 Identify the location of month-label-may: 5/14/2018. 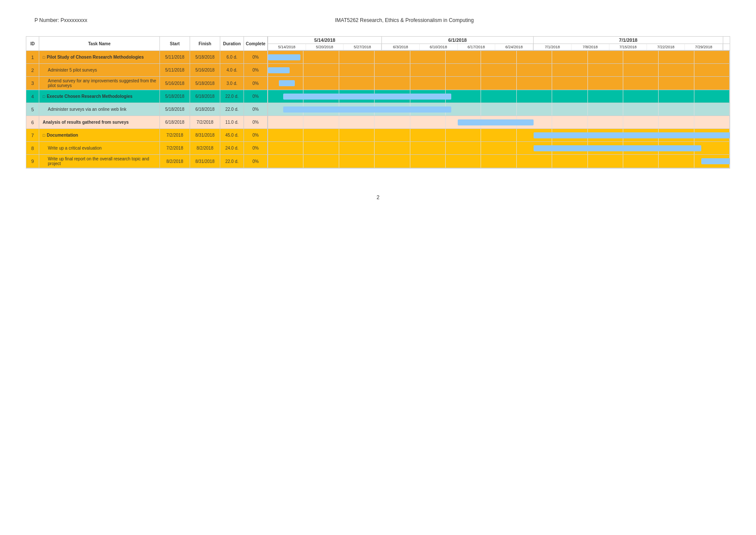
(325, 41).